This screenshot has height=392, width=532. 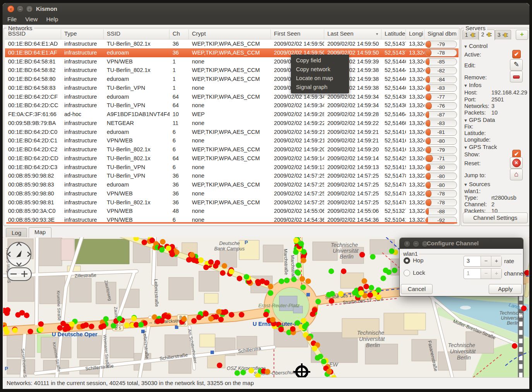 What do you see at coordinates (407, 261) in the screenshot?
I see `hop-radio` at bounding box center [407, 261].